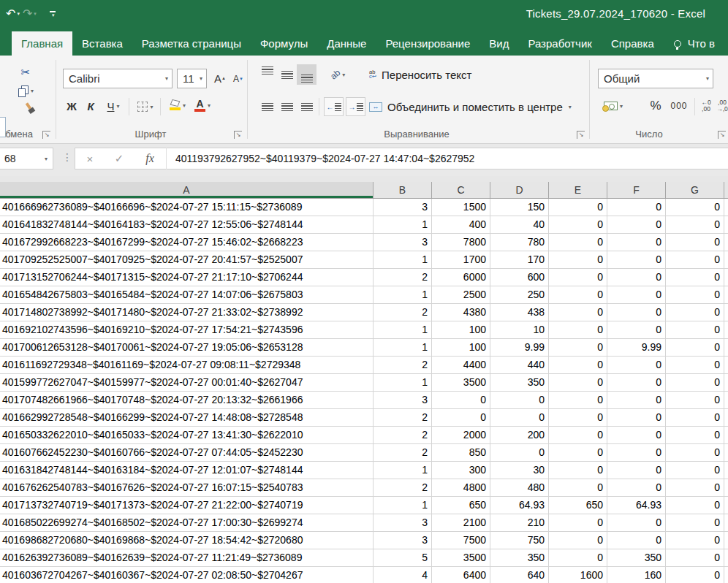 The image size is (728, 583). I want to click on cell: 438, so click(520, 313).